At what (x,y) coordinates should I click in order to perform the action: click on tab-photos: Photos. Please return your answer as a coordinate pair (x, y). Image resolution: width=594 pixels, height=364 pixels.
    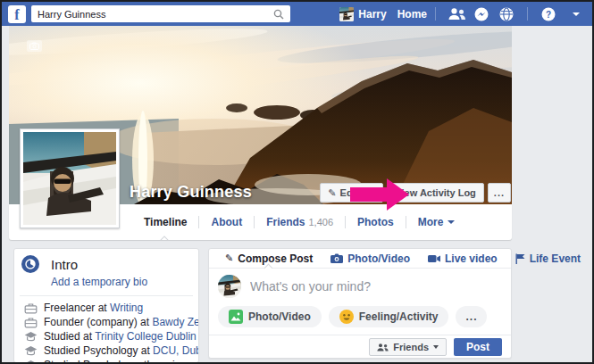
    Looking at the image, I should click on (375, 222).